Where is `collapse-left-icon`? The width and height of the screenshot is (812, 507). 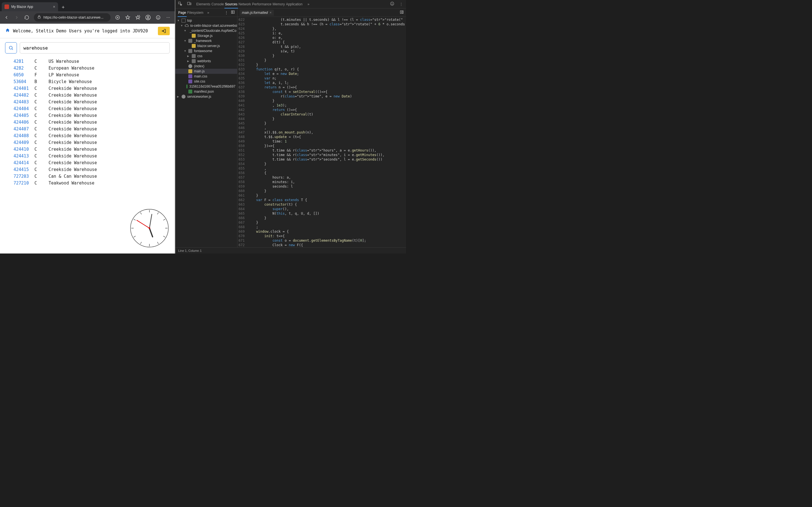
collapse-left-icon is located at coordinates (233, 13).